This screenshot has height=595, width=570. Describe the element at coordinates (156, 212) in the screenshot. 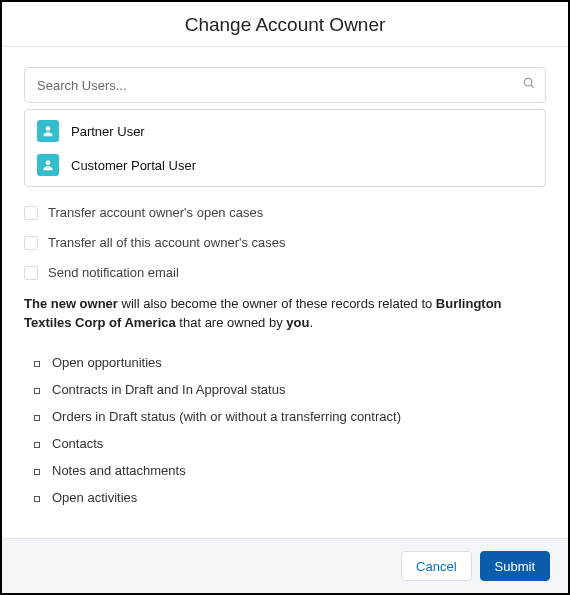

I see `checkbox-label: Transfer account owner's open cases` at that location.